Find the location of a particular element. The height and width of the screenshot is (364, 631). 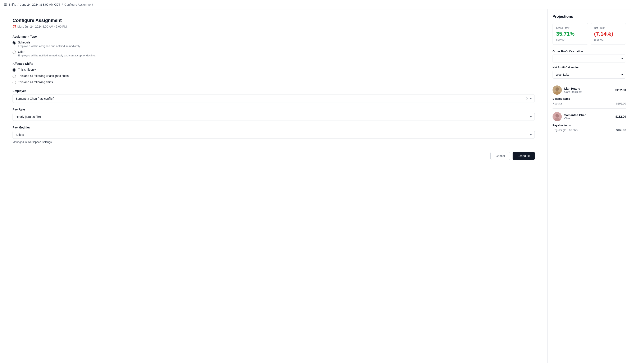

lian-avatar is located at coordinates (557, 90).